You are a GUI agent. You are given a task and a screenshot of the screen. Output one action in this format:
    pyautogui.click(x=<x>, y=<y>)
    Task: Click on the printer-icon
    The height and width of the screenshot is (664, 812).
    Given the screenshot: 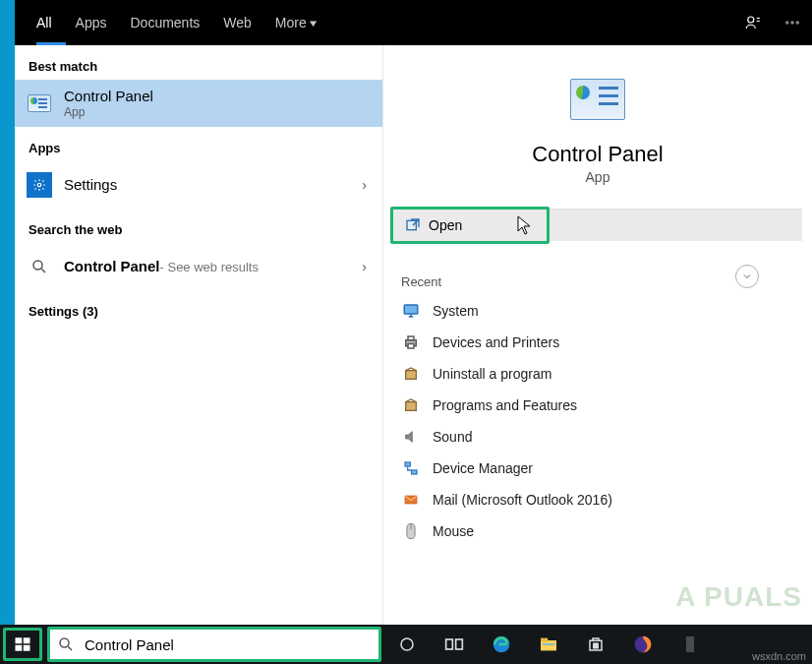 What is the action you would take?
    pyautogui.click(x=411, y=342)
    